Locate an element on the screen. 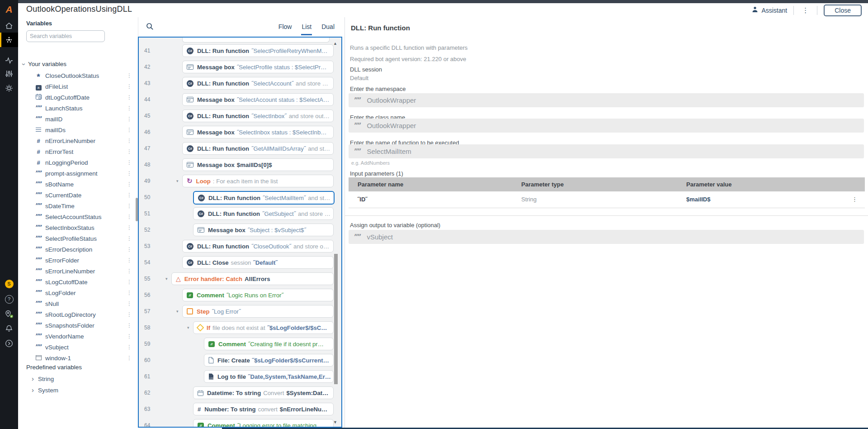 This screenshot has width=868, height=429. close-button: Close is located at coordinates (843, 10).